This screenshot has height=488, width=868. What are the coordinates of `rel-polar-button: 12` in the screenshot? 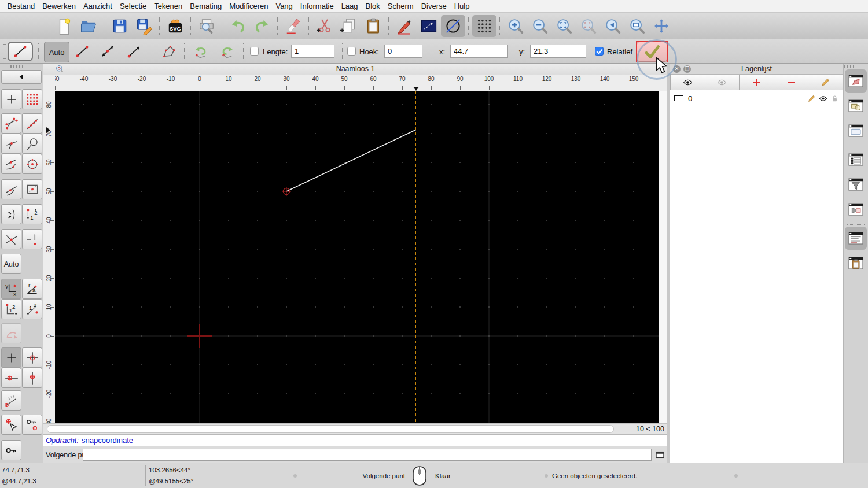 It's located at (32, 309).